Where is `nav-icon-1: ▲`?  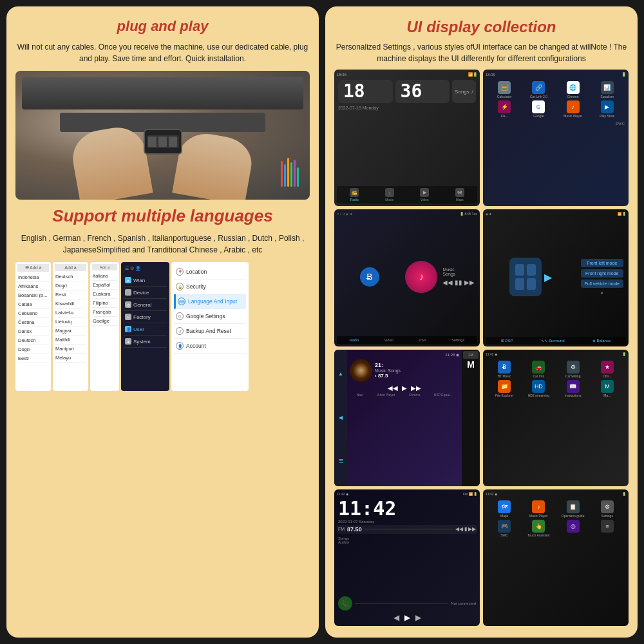 nav-icon-1: ▲ is located at coordinates (341, 374).